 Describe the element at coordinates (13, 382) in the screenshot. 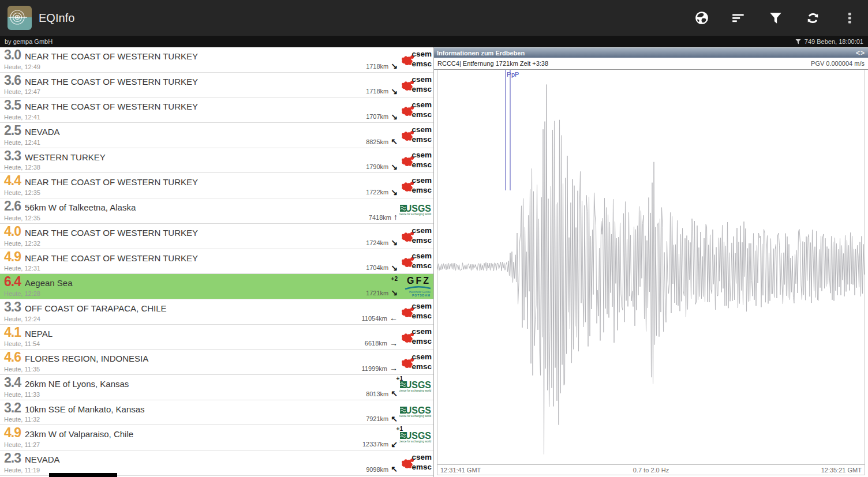

I see `magnitude-label: 3.4` at that location.